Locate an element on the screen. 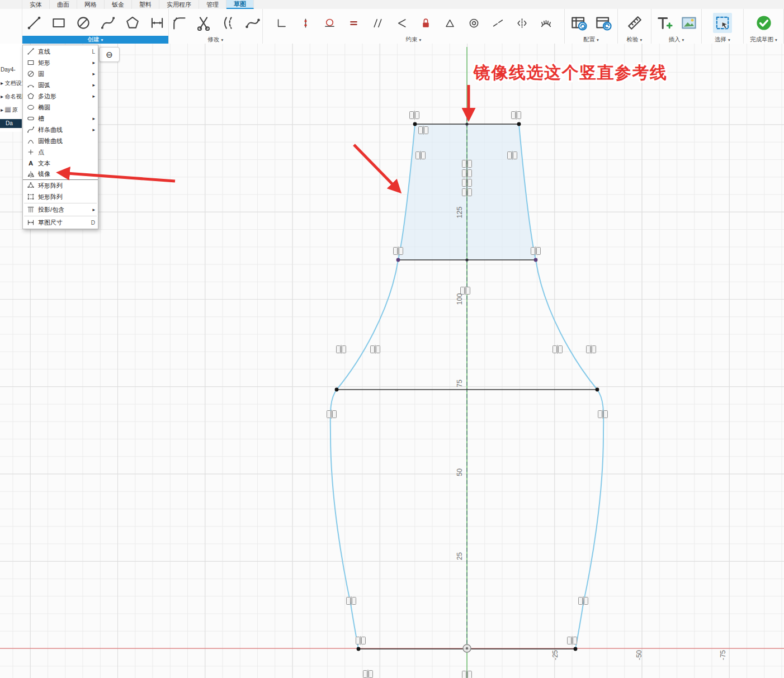 The width and height of the screenshot is (784, 678). menu-item-多边形: 多边形▸ is located at coordinates (60, 96).